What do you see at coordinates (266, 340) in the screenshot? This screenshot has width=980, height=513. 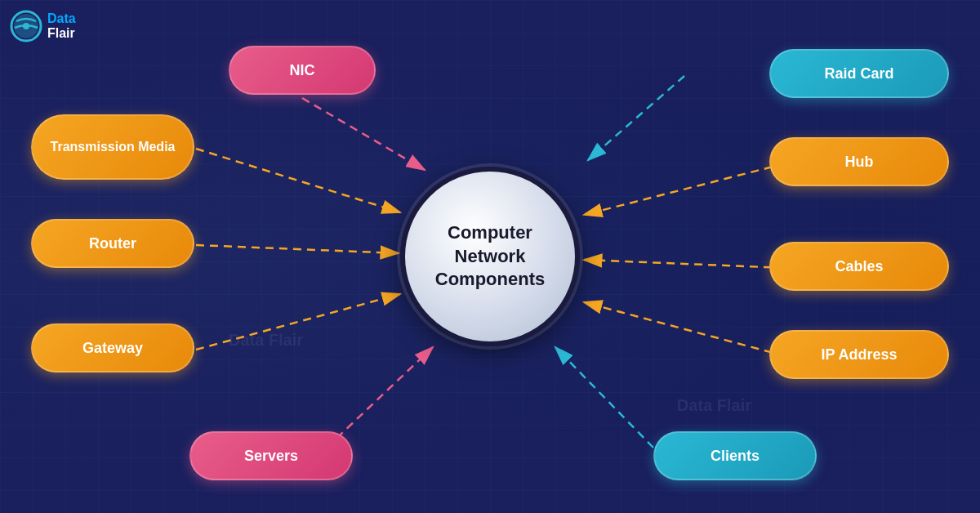 I see `watermark-3: Data Flair` at bounding box center [266, 340].